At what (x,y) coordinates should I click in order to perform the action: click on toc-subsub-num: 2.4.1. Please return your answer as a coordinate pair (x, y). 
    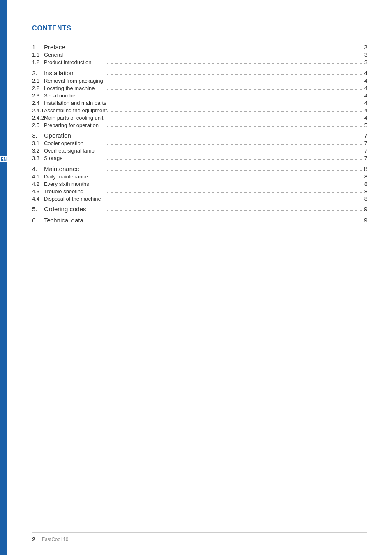
    Looking at the image, I should click on (38, 110).